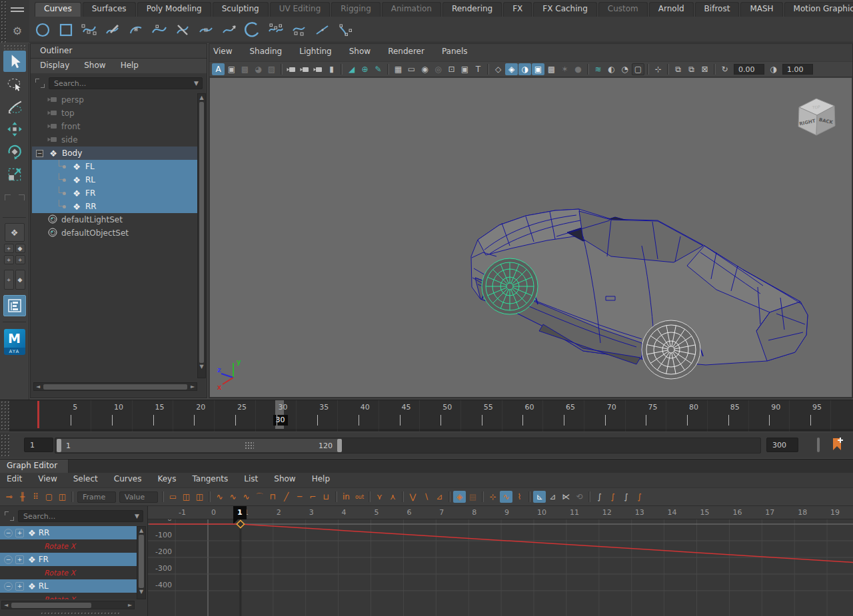 This screenshot has height=616, width=853. Describe the element at coordinates (520, 497) in the screenshot. I see `value-snap-icon: ⌇` at that location.